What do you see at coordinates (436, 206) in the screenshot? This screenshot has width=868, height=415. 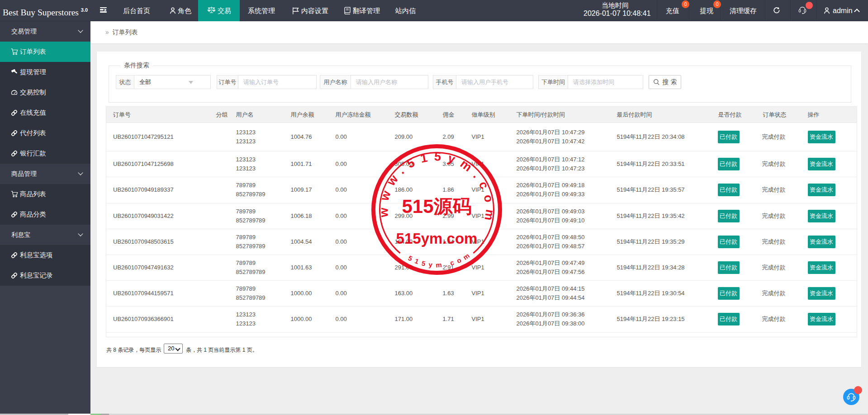 I see `svg-text: 515源码` at bounding box center [436, 206].